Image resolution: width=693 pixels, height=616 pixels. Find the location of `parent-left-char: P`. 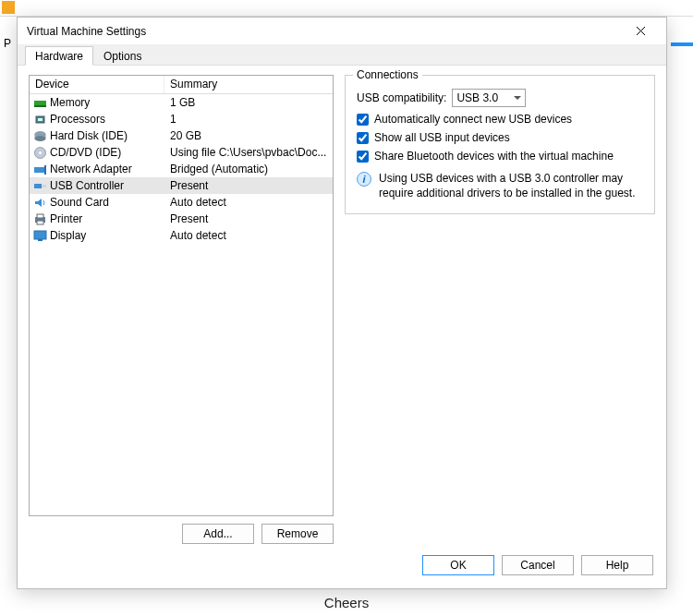

parent-left-char: P is located at coordinates (7, 43).